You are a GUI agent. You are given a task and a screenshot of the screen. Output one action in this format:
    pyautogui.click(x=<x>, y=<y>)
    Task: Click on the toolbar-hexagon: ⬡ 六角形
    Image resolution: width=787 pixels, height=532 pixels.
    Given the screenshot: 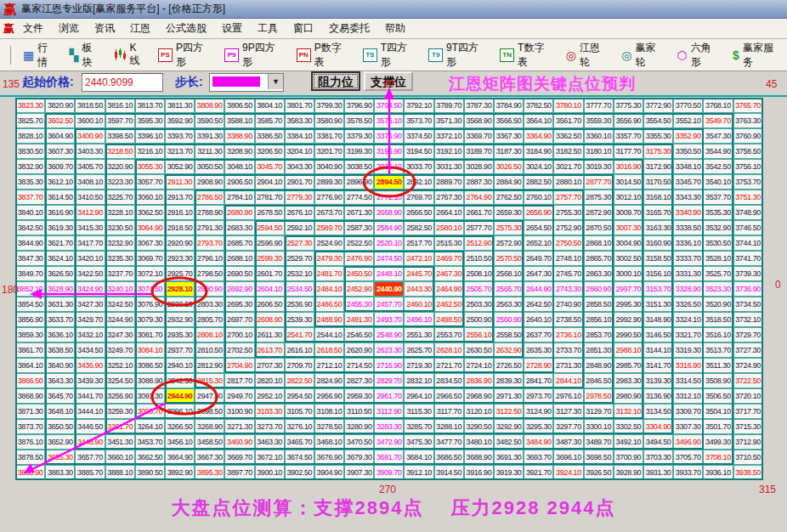 What is the action you would take?
    pyautogui.click(x=699, y=55)
    